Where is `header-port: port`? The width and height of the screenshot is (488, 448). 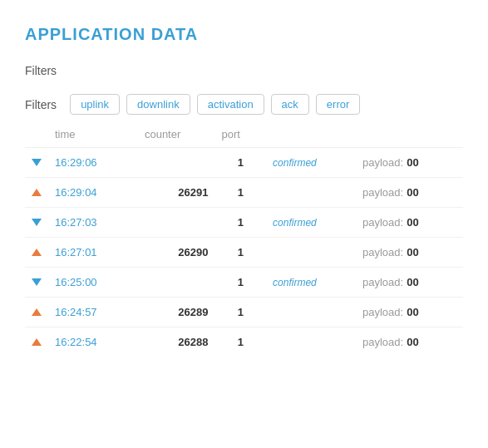
header-port: port is located at coordinates (240, 136).